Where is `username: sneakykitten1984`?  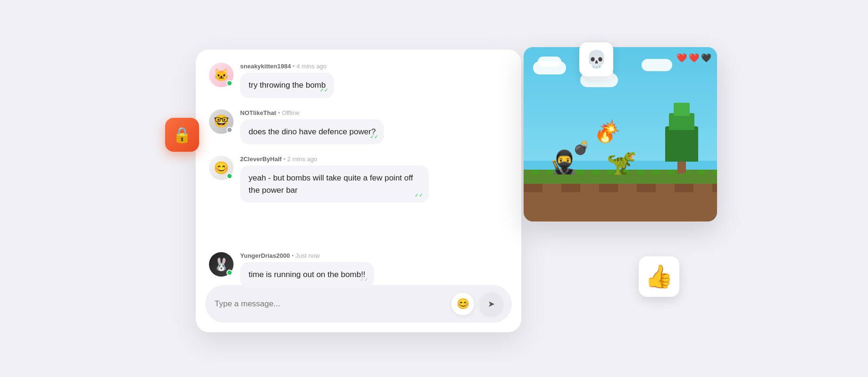 username: sneakykitten1984 is located at coordinates (266, 66).